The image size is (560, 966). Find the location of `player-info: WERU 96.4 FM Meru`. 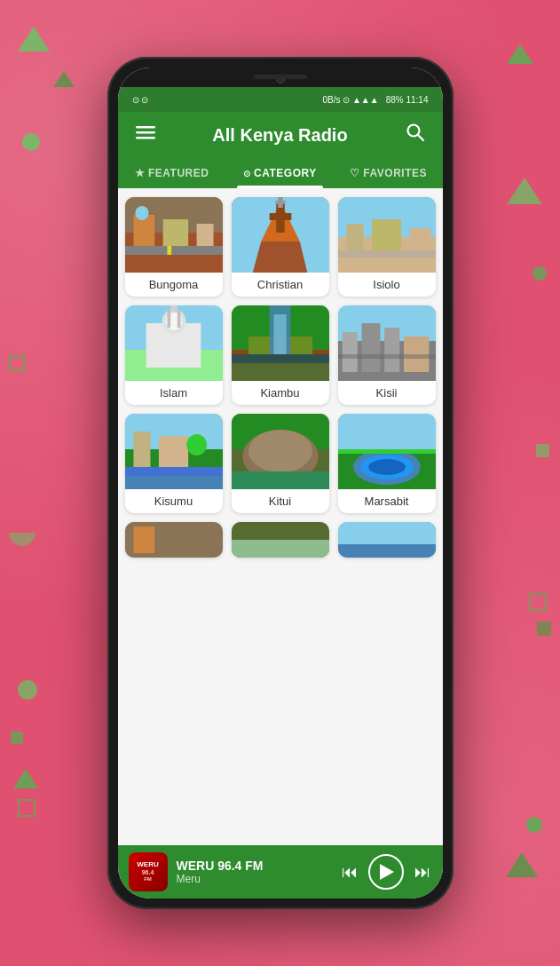

player-info: WERU 96.4 FM Meru is located at coordinates (254, 872).